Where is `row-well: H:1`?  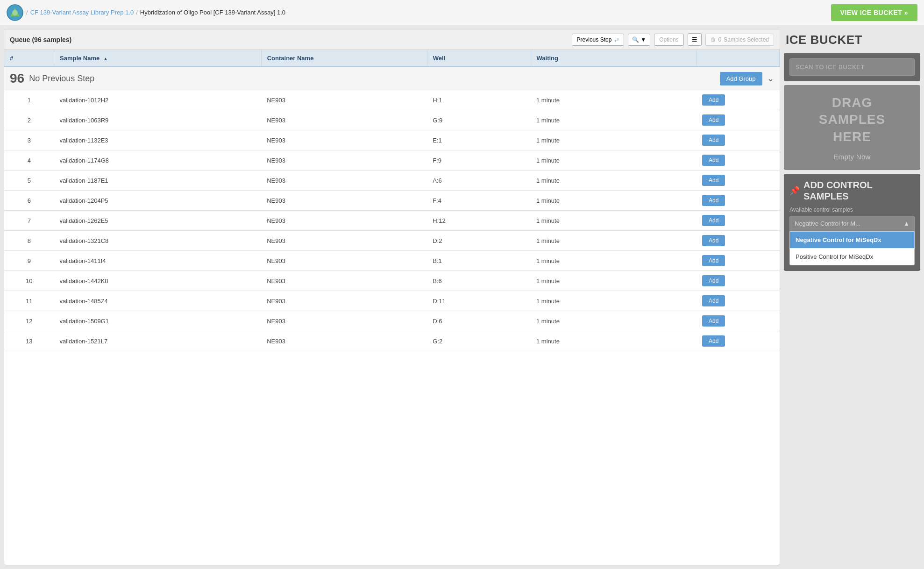
row-well: H:1 is located at coordinates (479, 100).